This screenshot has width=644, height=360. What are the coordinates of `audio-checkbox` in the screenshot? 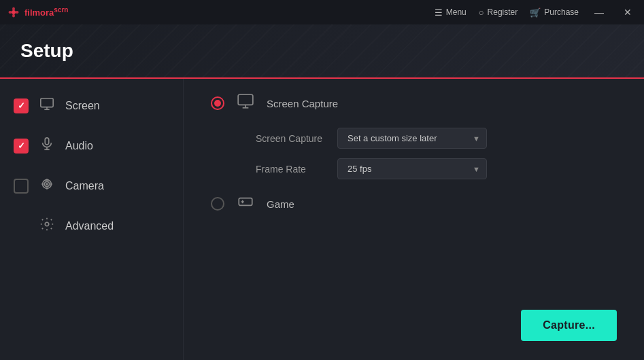 It's located at (21, 146).